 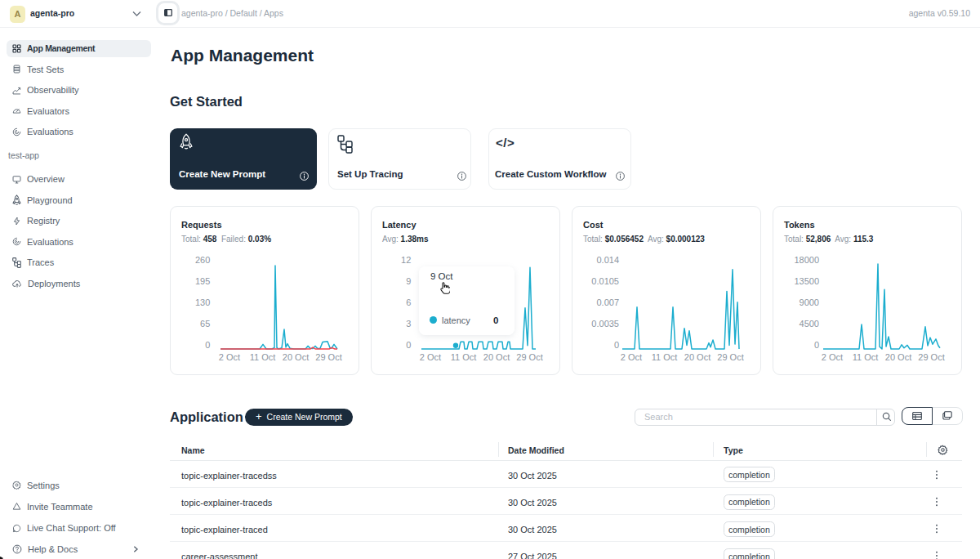 I want to click on svg-text: 65, so click(x=205, y=324).